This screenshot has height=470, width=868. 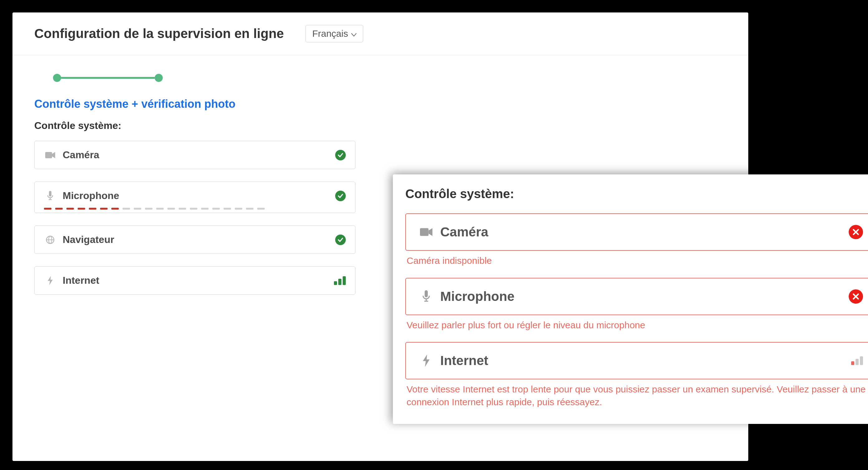 I want to click on error-message: Votre vitesse Internet est trop lente po…, so click(x=638, y=396).